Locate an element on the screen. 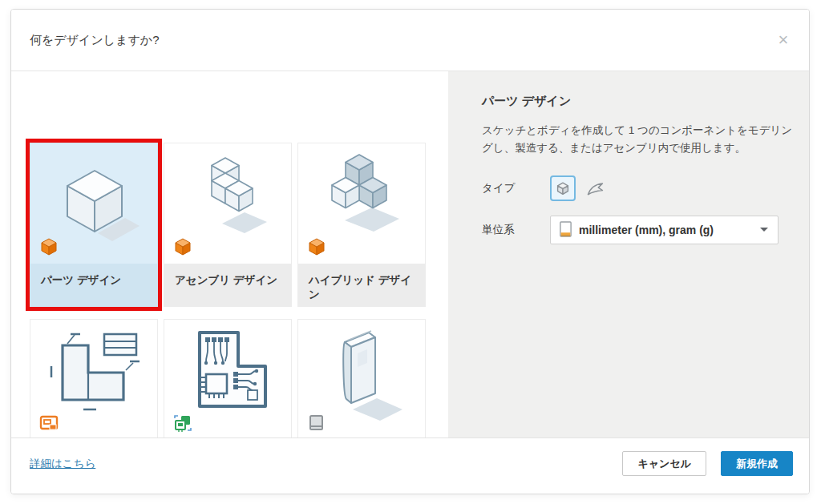 The image size is (821, 504). type-label: タイプ is located at coordinates (516, 188).